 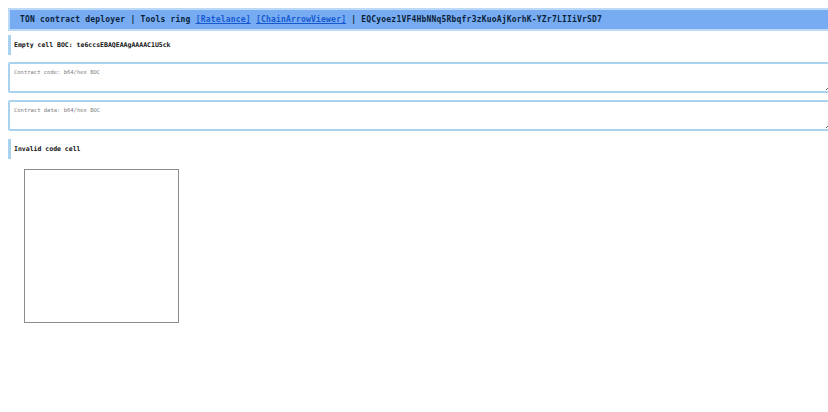 What do you see at coordinates (102, 246) in the screenshot?
I see `preview-canvas` at bounding box center [102, 246].